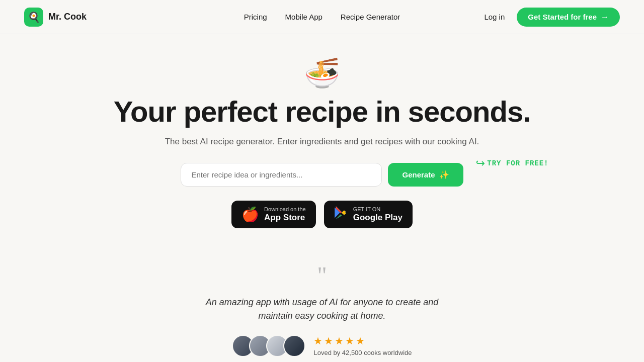 The image size is (644, 362). Describe the element at coordinates (362, 353) in the screenshot. I see `loved-text: Loved by 42,500 cooks worldwide` at that location.